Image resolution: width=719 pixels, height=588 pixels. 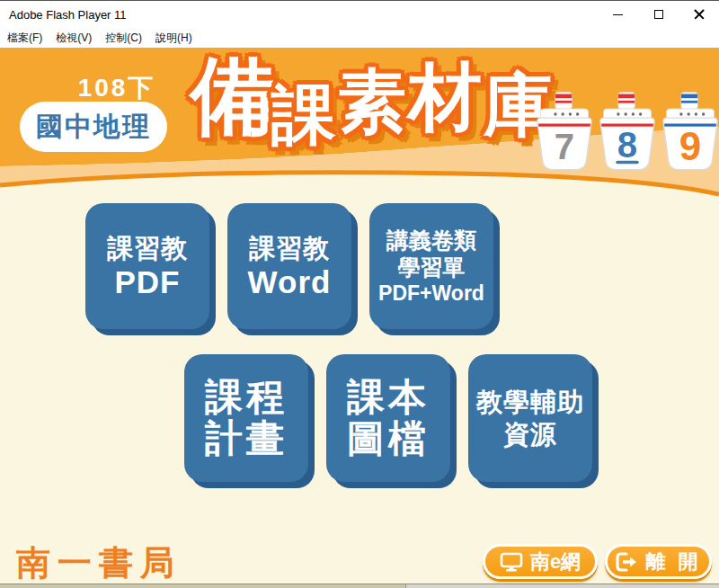 I want to click on exit-button: 離 開, so click(x=658, y=561).